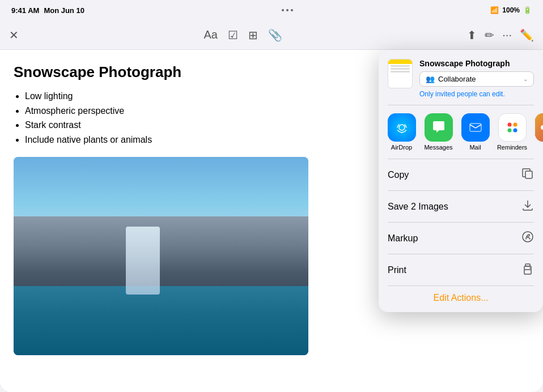  What do you see at coordinates (161, 321) in the screenshot?
I see `photo-water` at bounding box center [161, 321].